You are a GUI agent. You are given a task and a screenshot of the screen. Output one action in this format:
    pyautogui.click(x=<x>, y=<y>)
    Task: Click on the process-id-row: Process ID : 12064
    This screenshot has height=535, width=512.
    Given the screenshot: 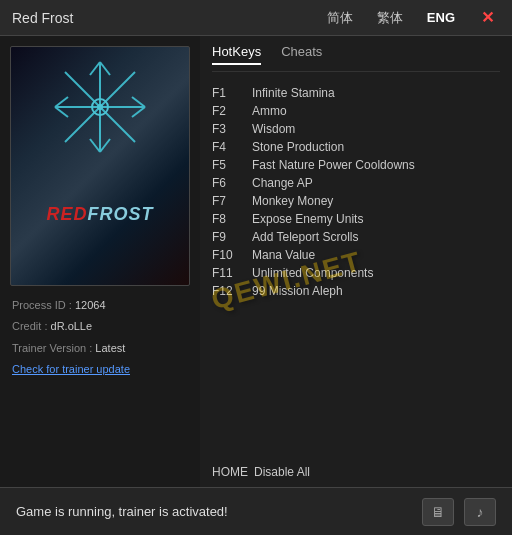 What is the action you would take?
    pyautogui.click(x=100, y=306)
    